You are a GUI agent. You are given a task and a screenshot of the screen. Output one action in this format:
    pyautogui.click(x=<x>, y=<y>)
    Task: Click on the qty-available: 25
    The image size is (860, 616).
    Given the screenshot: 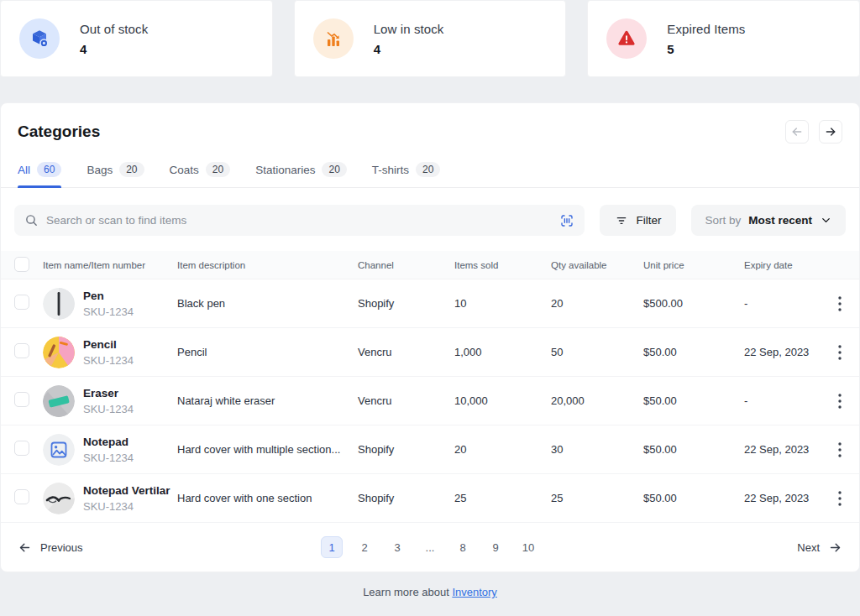 What is the action you would take?
    pyautogui.click(x=590, y=499)
    